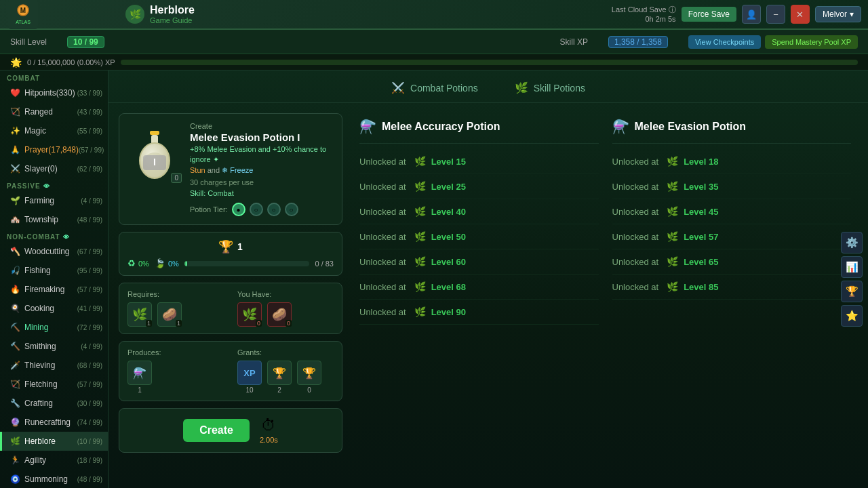  I want to click on evasion-entry-4: Unlocked at 🌿 Level 57, so click(732, 237).